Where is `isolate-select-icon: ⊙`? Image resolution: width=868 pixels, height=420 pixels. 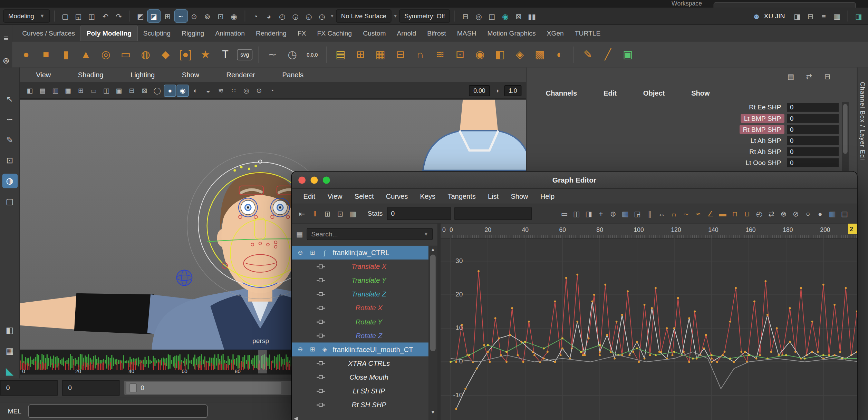
isolate-select-icon: ⊙ is located at coordinates (259, 91).